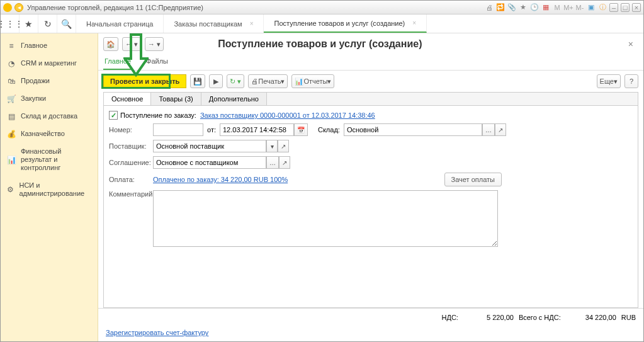  What do you see at coordinates (272, 146) in the screenshot?
I see `dropdown-icon: ▾` at bounding box center [272, 146].